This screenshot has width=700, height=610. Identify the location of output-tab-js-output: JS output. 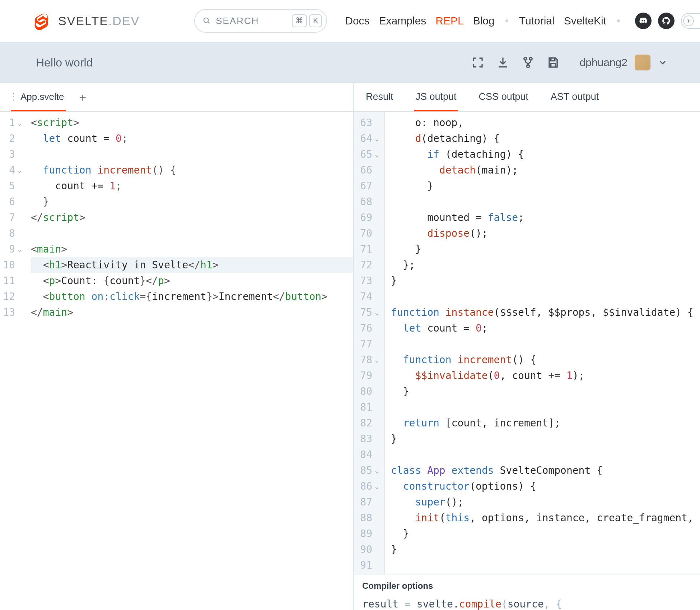
(436, 97).